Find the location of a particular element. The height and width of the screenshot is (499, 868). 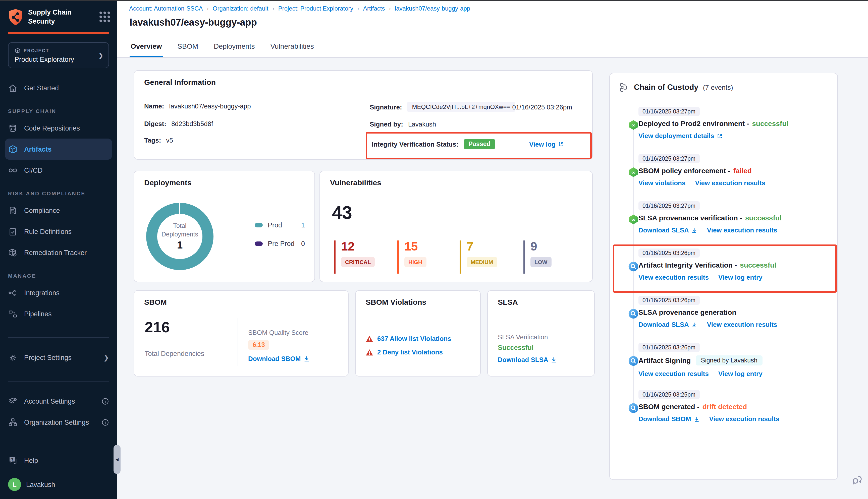

breadcrumb-organization: Organization: default is located at coordinates (241, 9).